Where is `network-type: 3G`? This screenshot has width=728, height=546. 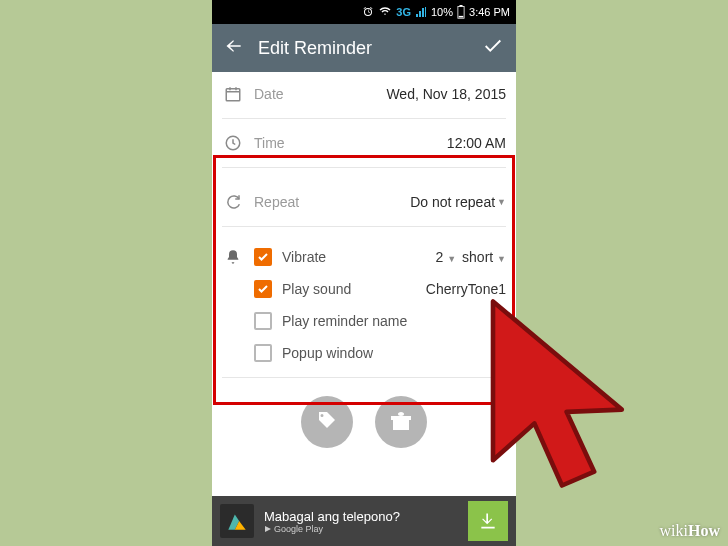 network-type: 3G is located at coordinates (404, 12).